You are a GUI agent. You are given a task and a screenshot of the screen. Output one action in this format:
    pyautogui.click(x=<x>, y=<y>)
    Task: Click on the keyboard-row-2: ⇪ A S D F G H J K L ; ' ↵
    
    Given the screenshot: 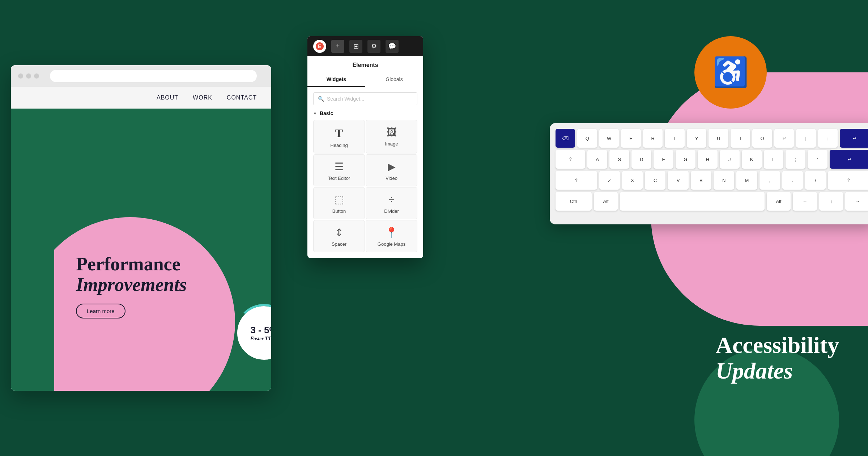 What is the action you would take?
    pyautogui.click(x=712, y=159)
    